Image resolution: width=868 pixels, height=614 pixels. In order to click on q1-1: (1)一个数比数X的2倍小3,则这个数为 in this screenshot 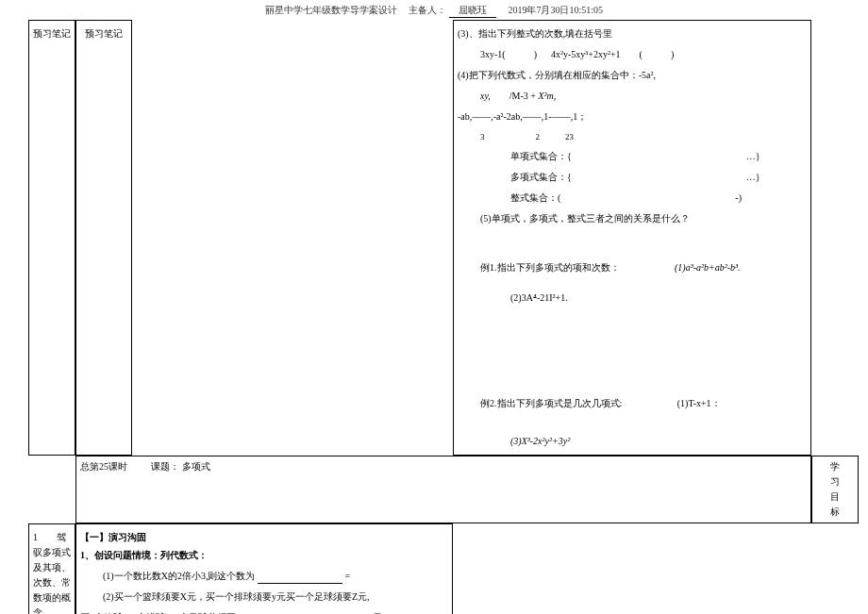, I will do `click(179, 575)`.